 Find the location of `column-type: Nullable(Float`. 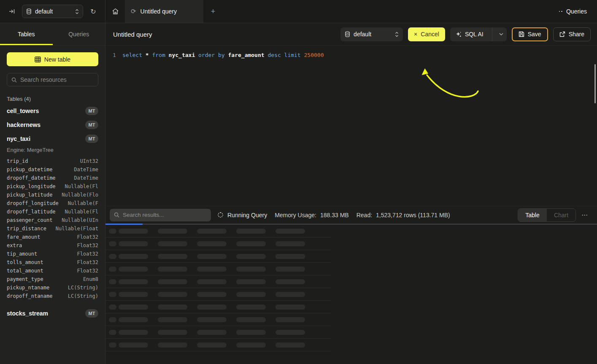

column-type: Nullable(Float is located at coordinates (77, 229).